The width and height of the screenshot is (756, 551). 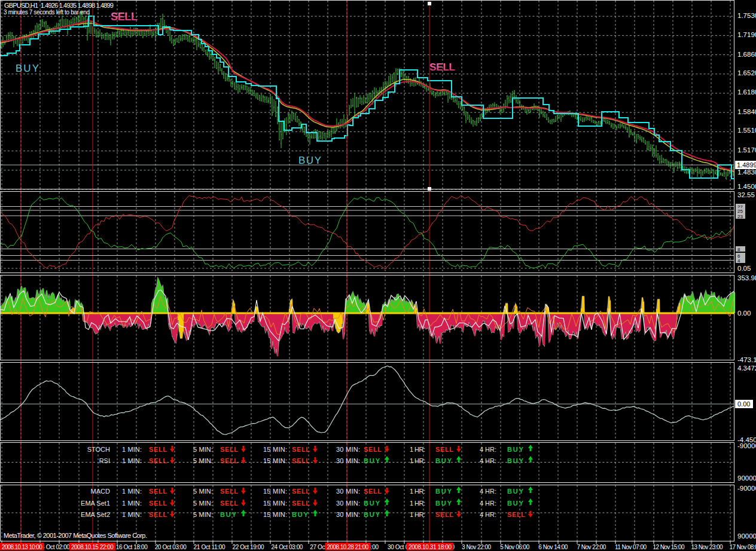 I want to click on svg-text: 7 Nov 22:00, so click(x=591, y=547).